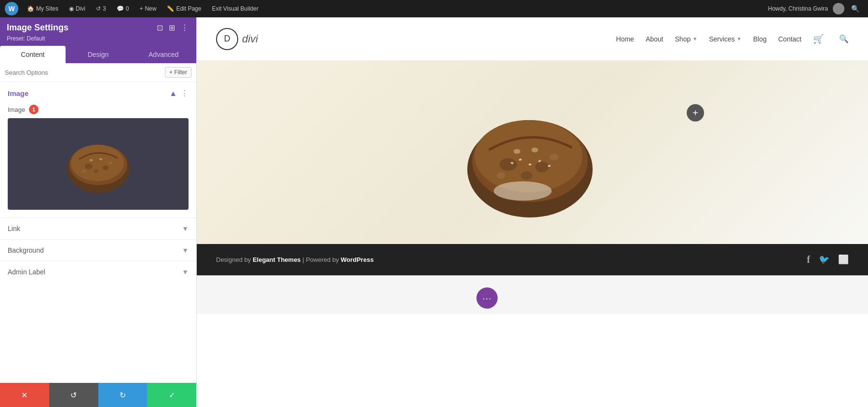 The height and width of the screenshot is (407, 868). What do you see at coordinates (25, 395) in the screenshot?
I see `cancel-button: ✕` at bounding box center [25, 395].